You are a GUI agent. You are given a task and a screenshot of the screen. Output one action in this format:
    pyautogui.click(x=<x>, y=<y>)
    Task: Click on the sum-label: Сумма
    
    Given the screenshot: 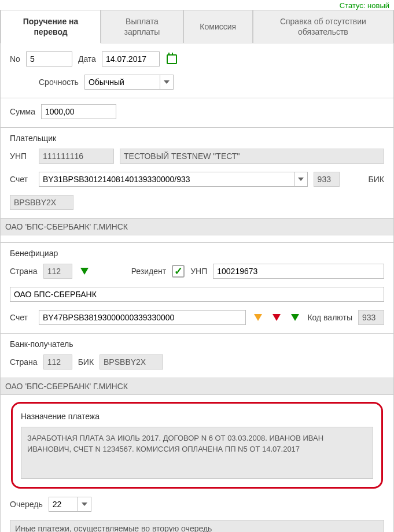 What is the action you would take?
    pyautogui.click(x=23, y=112)
    